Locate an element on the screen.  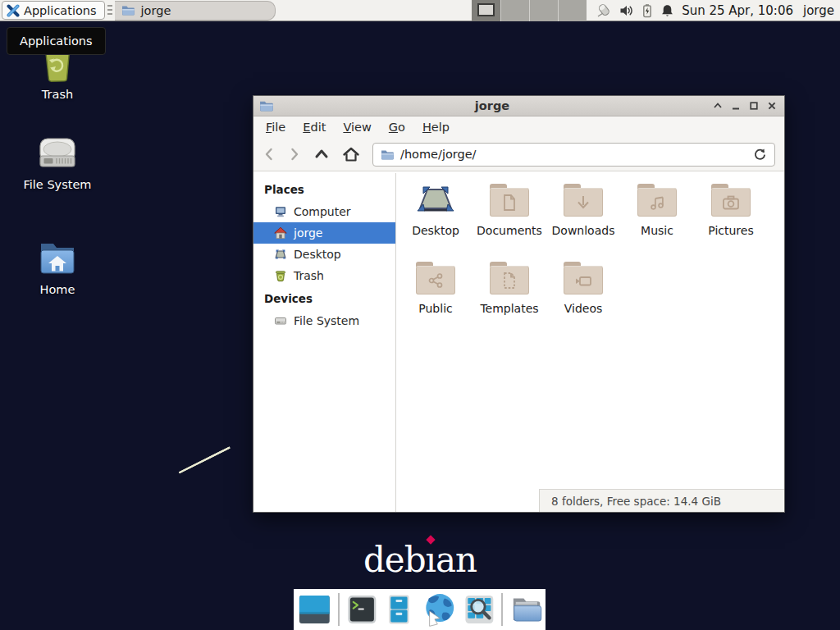
taskbar-item-label: jorge is located at coordinates (156, 11).